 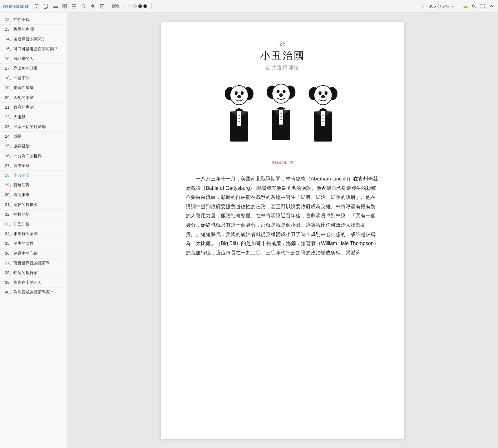 What do you see at coordinates (249, 6) in the screenshot?
I see `topbar: Neat Reader` at bounding box center [249, 6].